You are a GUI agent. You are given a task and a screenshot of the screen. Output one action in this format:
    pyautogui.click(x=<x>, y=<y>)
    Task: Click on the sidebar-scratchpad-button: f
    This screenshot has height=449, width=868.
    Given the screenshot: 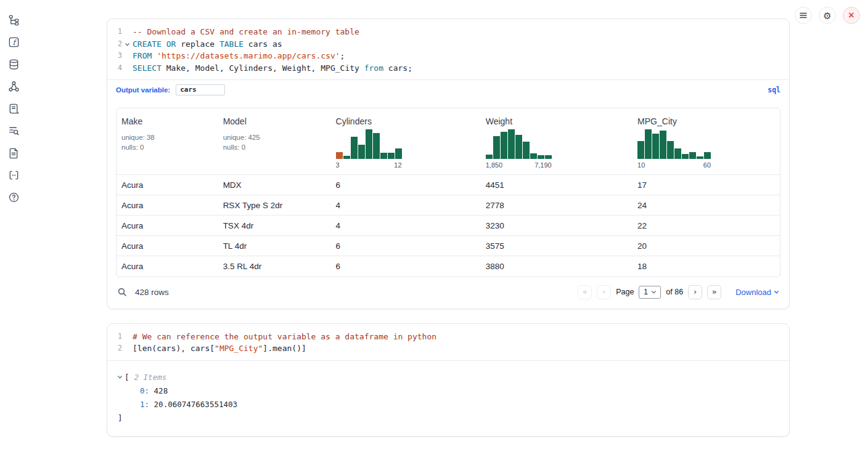 What is the action you would take?
    pyautogui.click(x=14, y=42)
    